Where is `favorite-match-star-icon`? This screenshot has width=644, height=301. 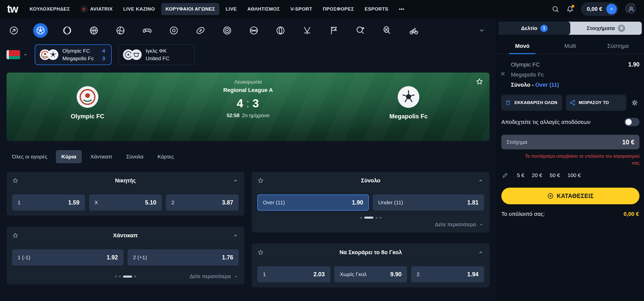
favorite-match-star-icon is located at coordinates (479, 82).